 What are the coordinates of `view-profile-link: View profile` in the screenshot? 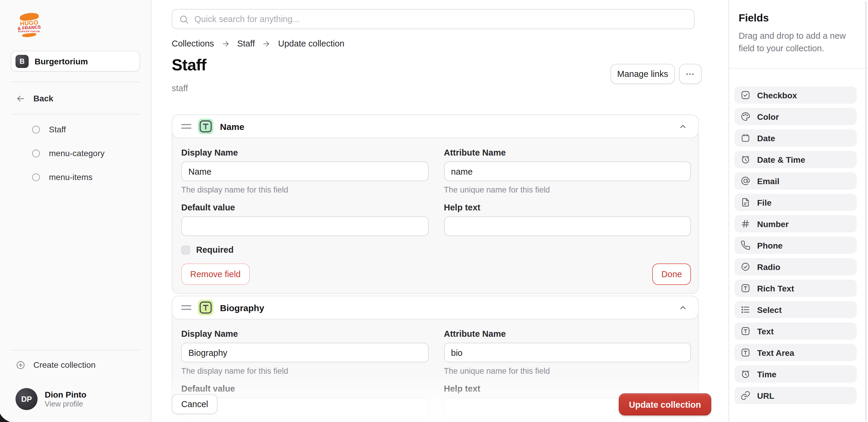 It's located at (66, 404).